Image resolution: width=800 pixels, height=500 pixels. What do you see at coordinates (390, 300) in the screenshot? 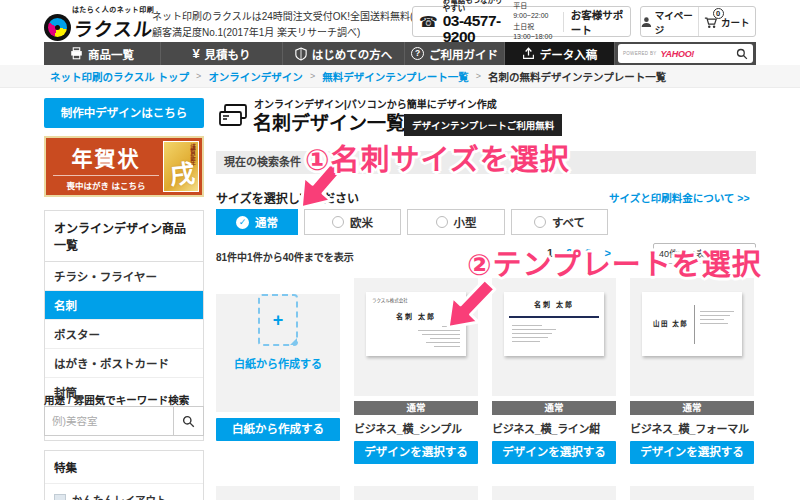
I see `thumb-company: ラクスル株式会社` at bounding box center [390, 300].